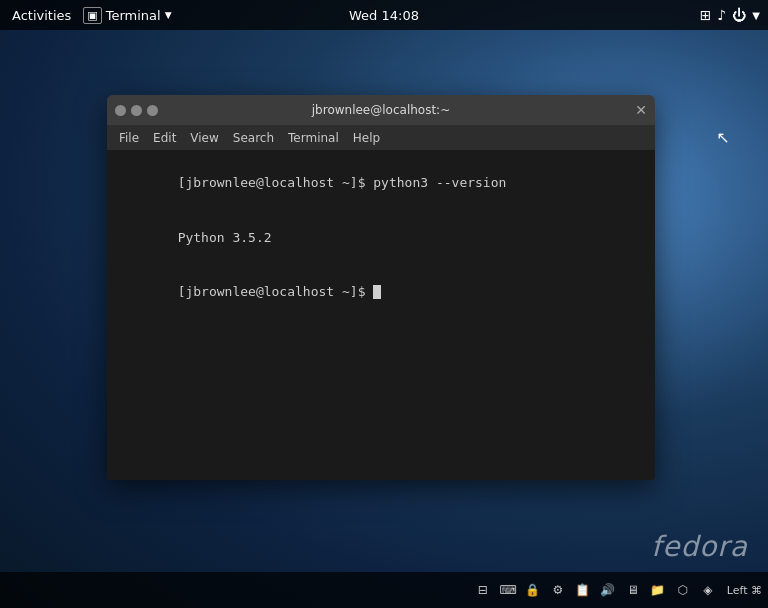  What do you see at coordinates (204, 138) in the screenshot?
I see `menu-view: View` at bounding box center [204, 138].